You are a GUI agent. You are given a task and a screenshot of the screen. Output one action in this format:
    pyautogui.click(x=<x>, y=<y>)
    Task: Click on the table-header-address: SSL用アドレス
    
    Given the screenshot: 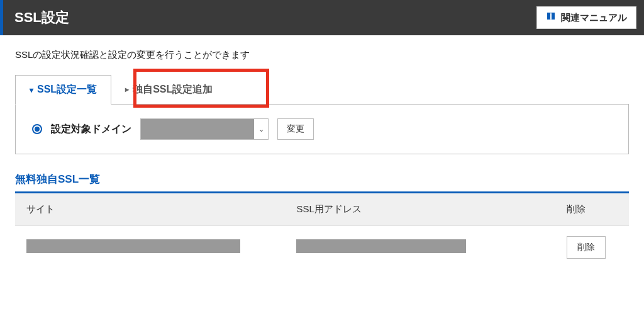 What is the action you would take?
    pyautogui.click(x=420, y=210)
    